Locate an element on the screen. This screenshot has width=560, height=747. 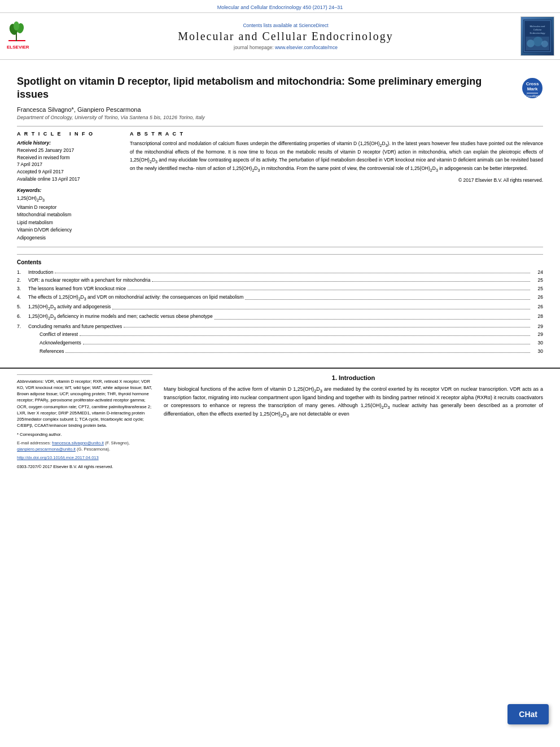
abbreviations-block: Abbreviations: VDR, vitamin D receptor; … is located at coordinates (85, 404).